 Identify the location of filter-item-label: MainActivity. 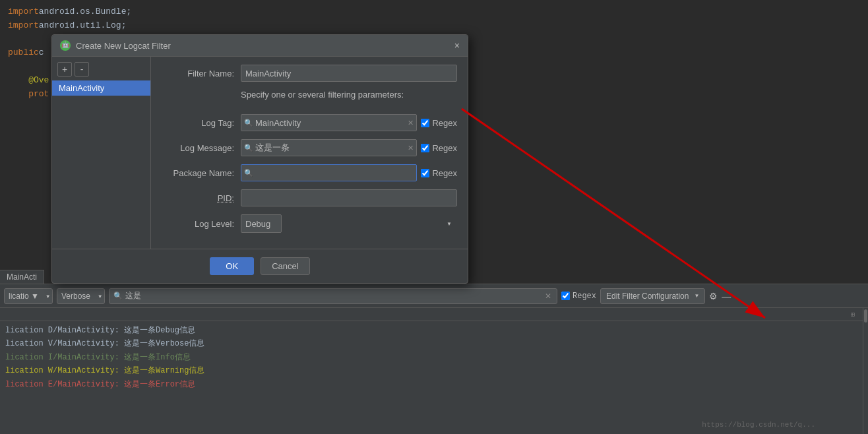
(82, 88).